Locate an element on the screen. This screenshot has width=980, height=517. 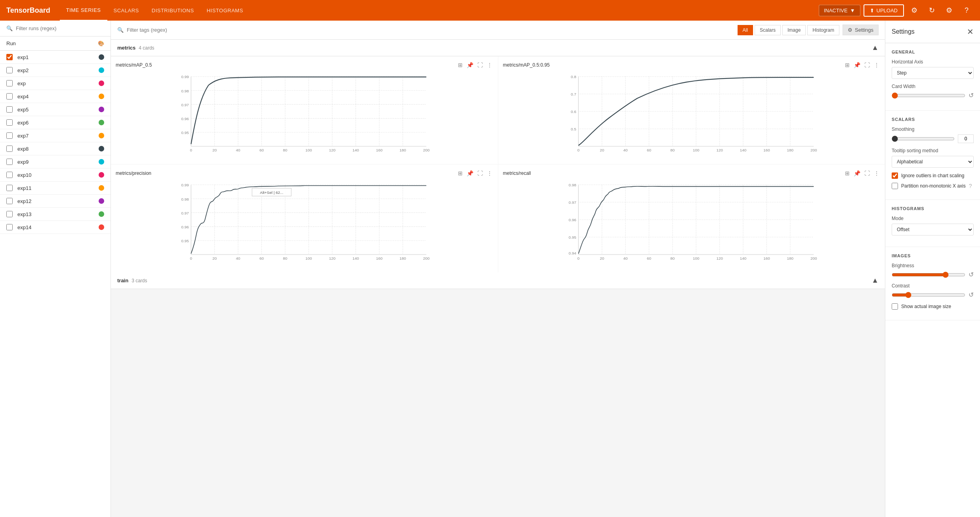
horizontal-axis-select: Step Relative Wall is located at coordinates (932, 73).